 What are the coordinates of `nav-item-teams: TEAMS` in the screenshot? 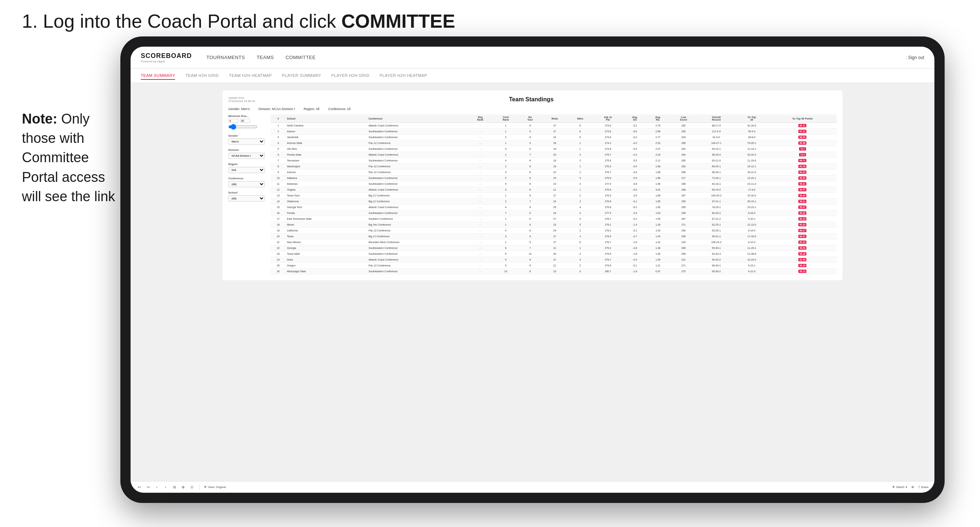 It's located at (266, 57).